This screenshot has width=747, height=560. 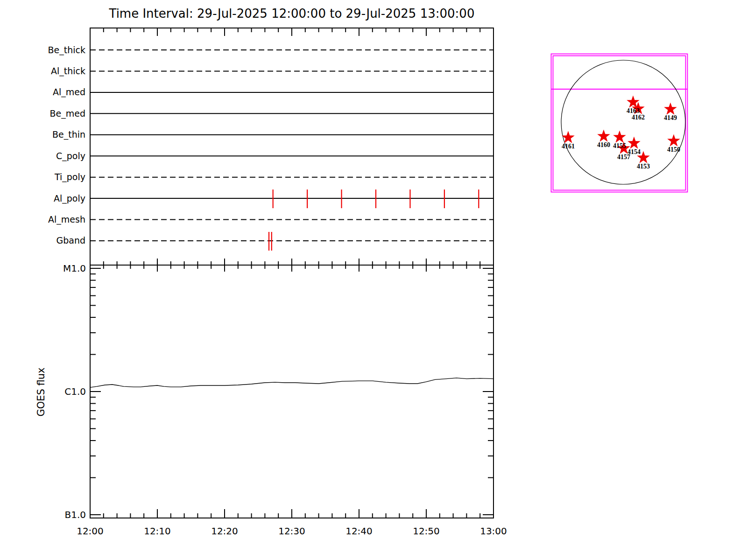 What do you see at coordinates (292, 513) in the screenshot?
I see `goes-x-ticks` at bounding box center [292, 513].